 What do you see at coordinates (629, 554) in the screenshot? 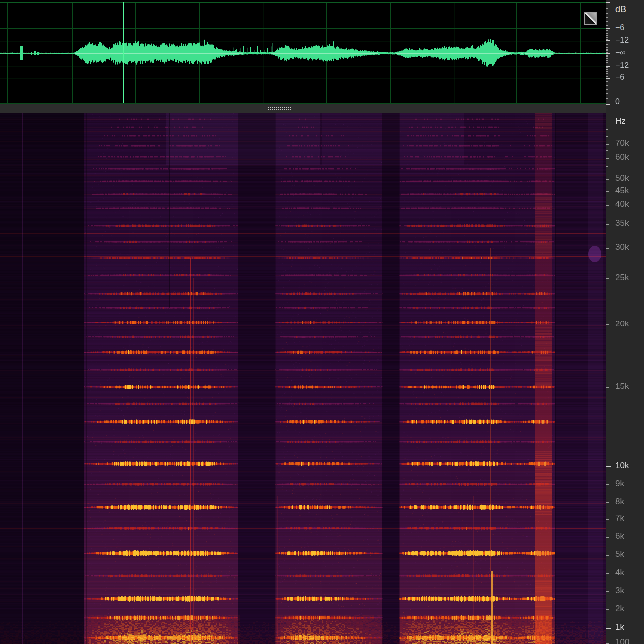
I see `hz-ruler-label: 5k` at bounding box center [629, 554].